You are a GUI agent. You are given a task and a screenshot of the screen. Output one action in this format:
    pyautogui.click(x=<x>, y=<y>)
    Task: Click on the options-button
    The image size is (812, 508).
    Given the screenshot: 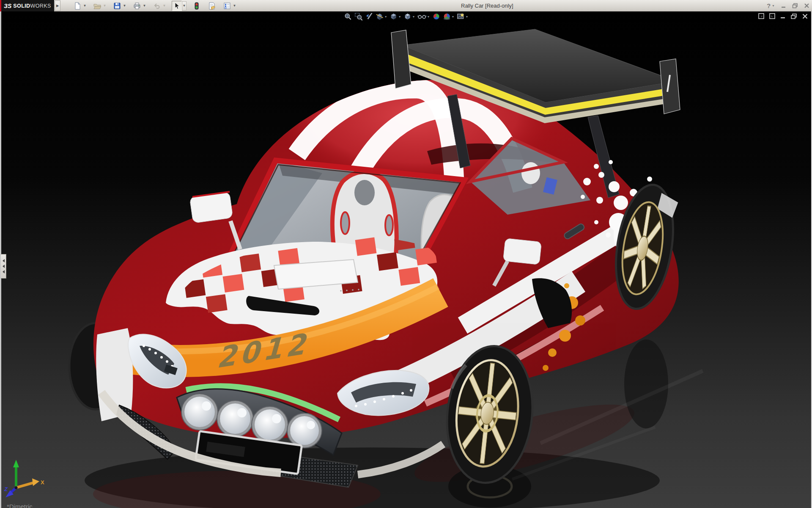 What is the action you would take?
    pyautogui.click(x=227, y=6)
    